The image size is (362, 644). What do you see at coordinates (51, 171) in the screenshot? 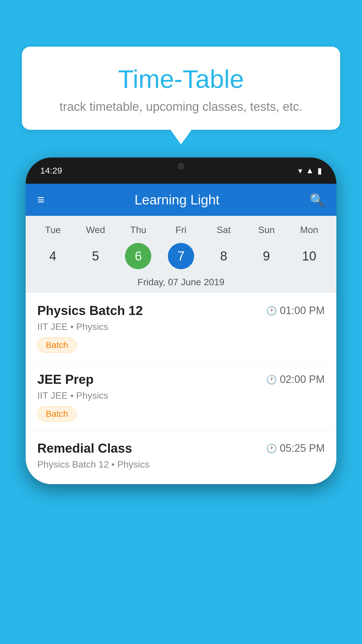
I see `status-time: 14:29` at bounding box center [51, 171].